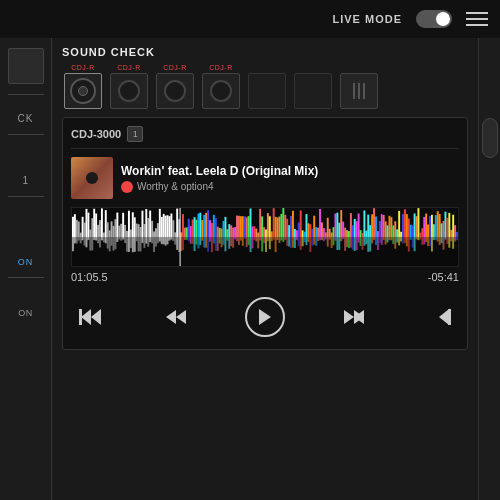 This screenshot has width=500, height=500. What do you see at coordinates (83, 86) in the screenshot?
I see `device-item-1: CDJ-R` at bounding box center [83, 86].